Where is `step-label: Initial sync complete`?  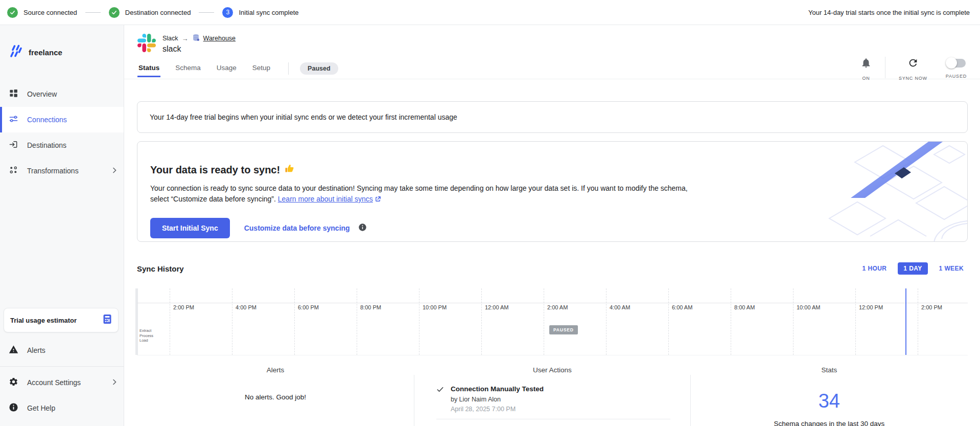 step-label: Initial sync complete is located at coordinates (269, 12).